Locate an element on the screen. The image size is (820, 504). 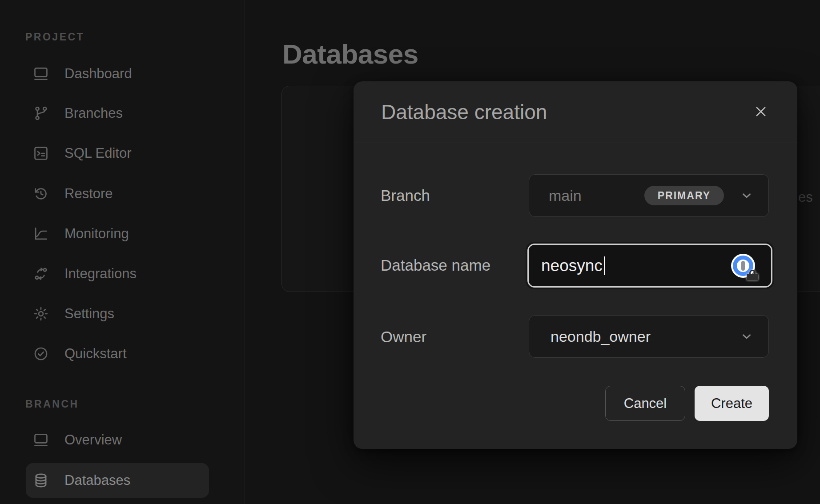
sidebar-item-label: Quickstart is located at coordinates (96, 354).